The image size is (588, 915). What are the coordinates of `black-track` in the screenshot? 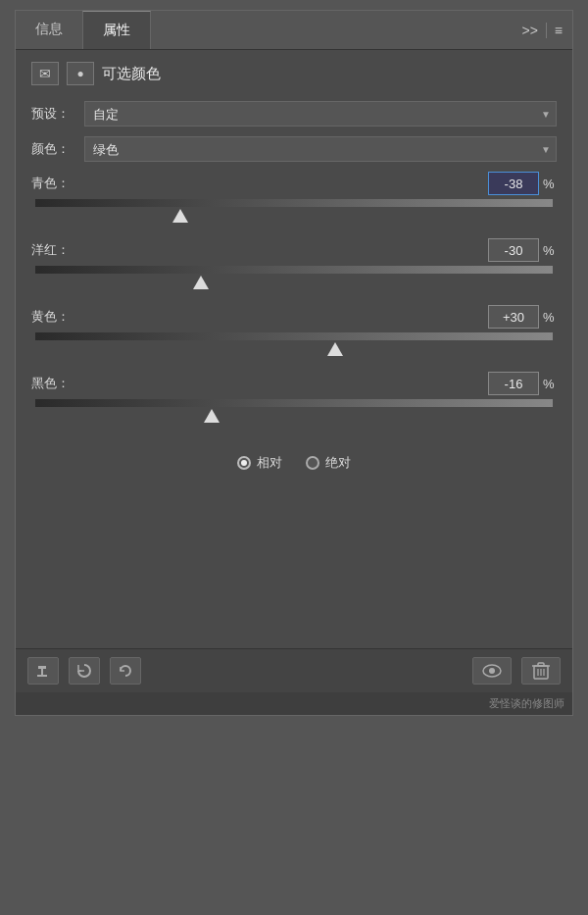 It's located at (294, 403).